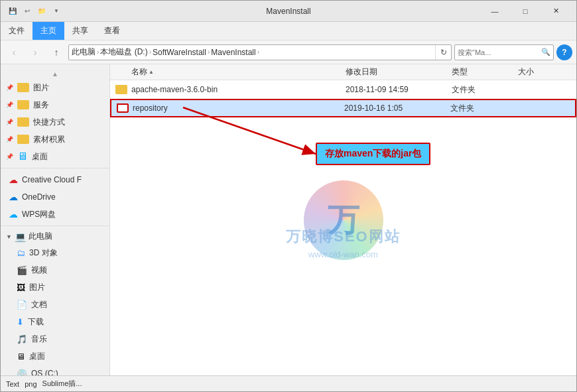 The height and width of the screenshot is (392, 577). I want to click on back-button: ‹, so click(14, 52).